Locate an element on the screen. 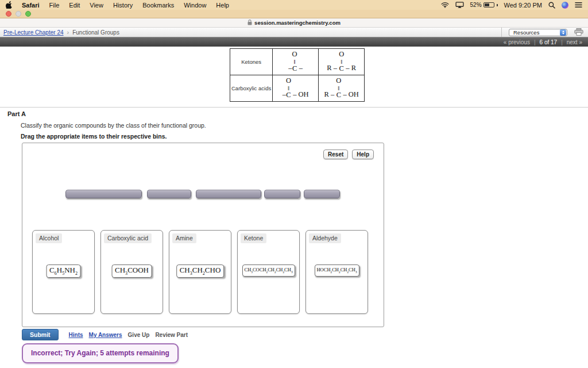  table-row-carboxylic-acids: Carboxylic acids –O‖C – OH R – O‖C – OH is located at coordinates (297, 89).